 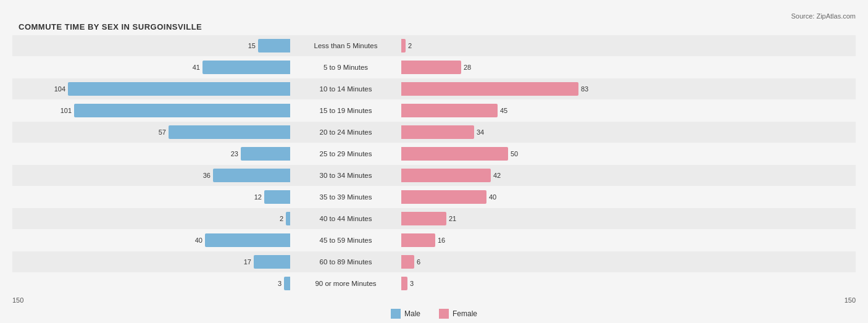 I want to click on right-section: 40, so click(x=540, y=197).